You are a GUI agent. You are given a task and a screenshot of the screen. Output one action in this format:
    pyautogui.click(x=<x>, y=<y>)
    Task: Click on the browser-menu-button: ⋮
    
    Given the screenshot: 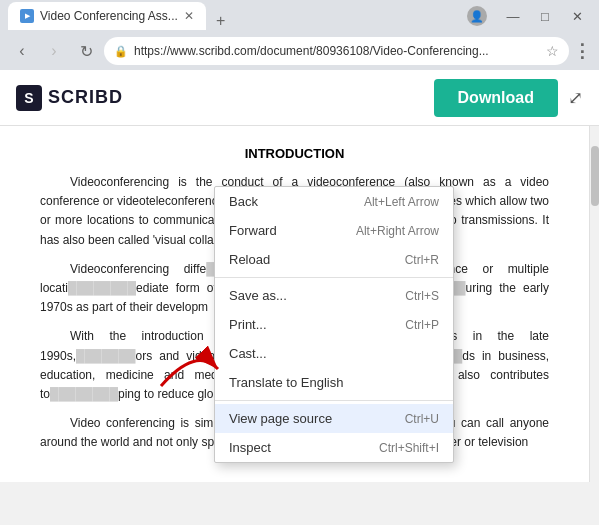 What is the action you would take?
    pyautogui.click(x=582, y=51)
    